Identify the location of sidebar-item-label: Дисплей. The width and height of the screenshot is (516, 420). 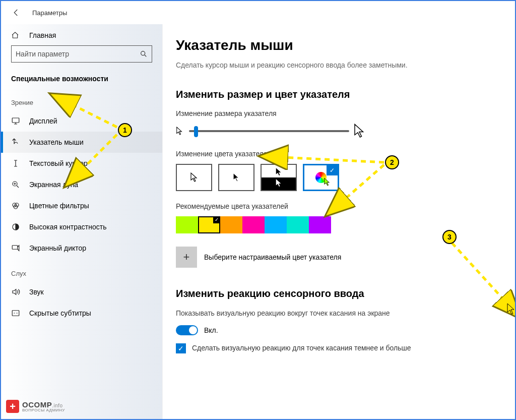
(43, 121).